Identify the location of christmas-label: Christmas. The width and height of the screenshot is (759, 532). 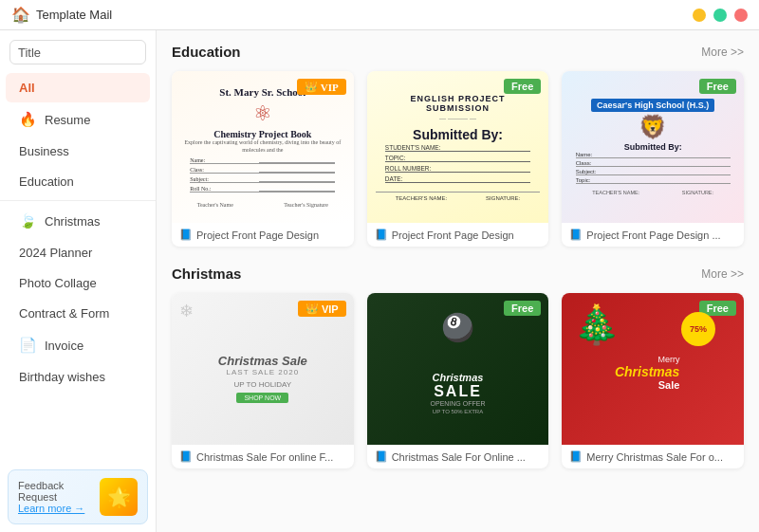
(72, 222).